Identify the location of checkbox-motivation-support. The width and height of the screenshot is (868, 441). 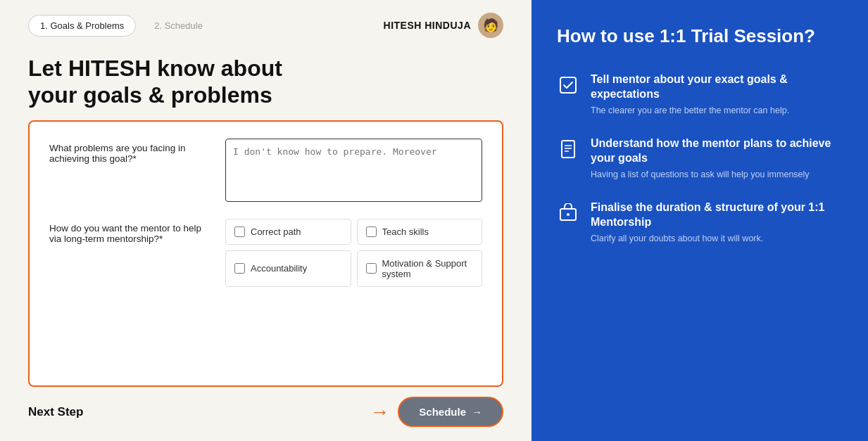
(372, 269).